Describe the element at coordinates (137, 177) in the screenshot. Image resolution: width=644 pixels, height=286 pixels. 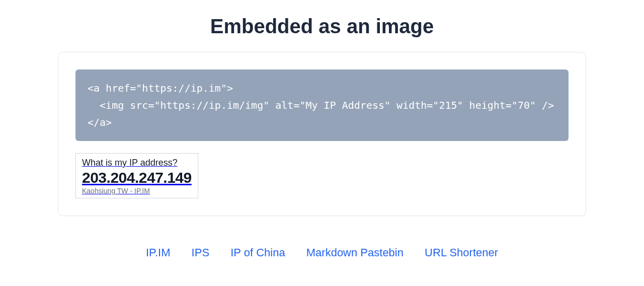
I see `ip-address-value: 203.204.247.149` at that location.